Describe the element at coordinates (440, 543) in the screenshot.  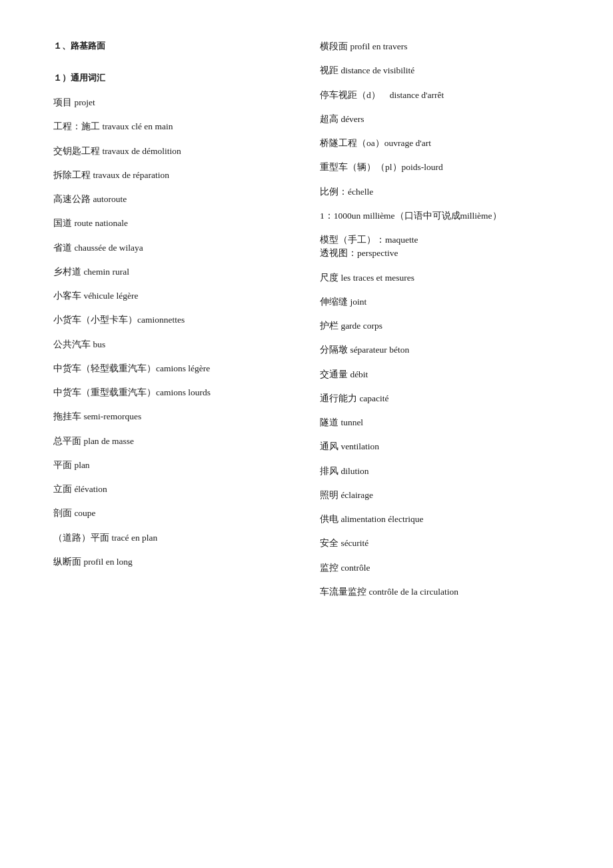
I see `right-entry-20: 安全 sécurité` at that location.